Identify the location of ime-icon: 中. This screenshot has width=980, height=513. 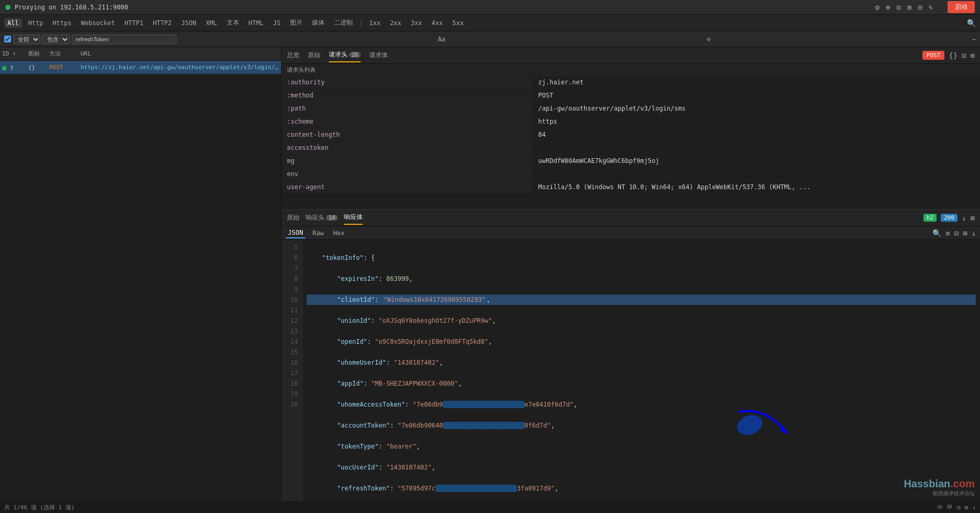
(940, 507).